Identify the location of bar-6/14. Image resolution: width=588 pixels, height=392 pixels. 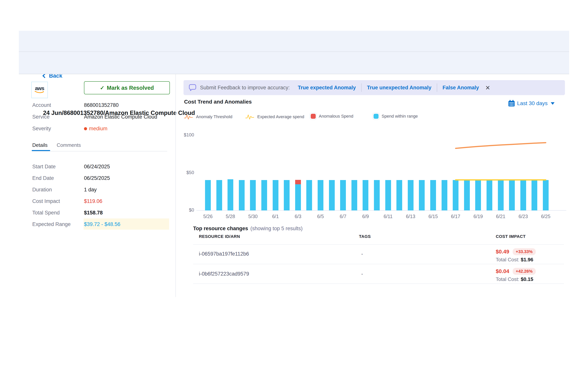
(422, 195).